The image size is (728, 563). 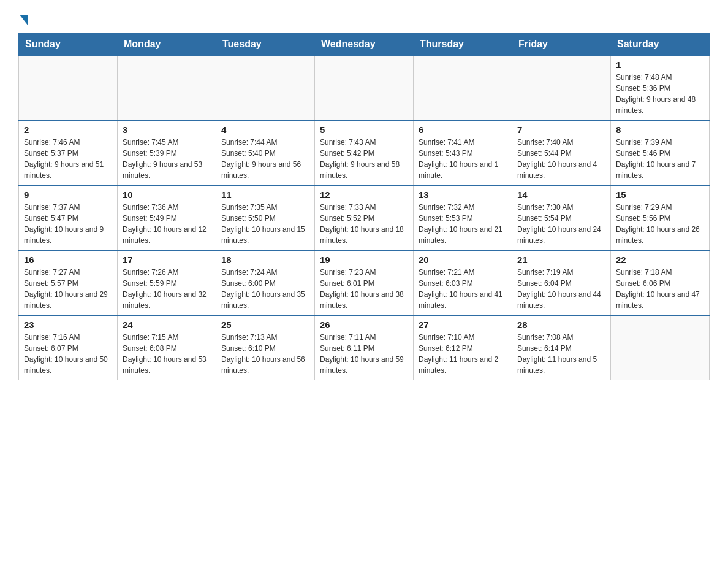 I want to click on day-number: 23, so click(x=68, y=325).